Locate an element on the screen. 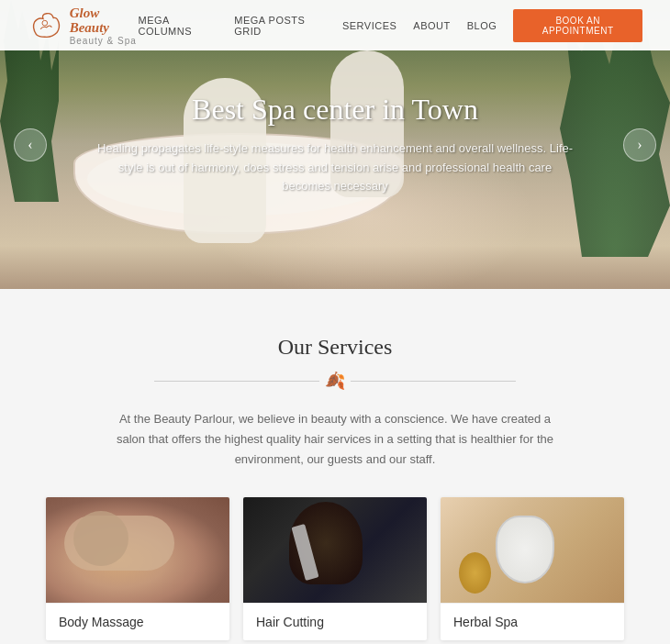 This screenshot has width=670, height=644. hair-image is located at coordinates (335, 550).